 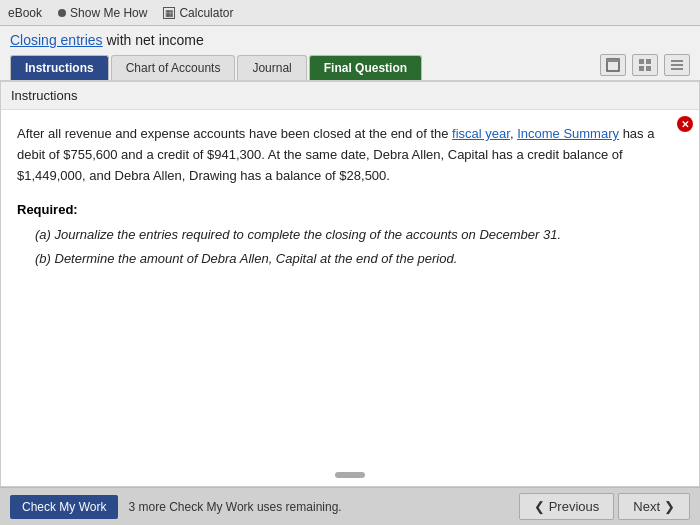 What do you see at coordinates (567, 506) in the screenshot?
I see `previous-button: ❮ Previous` at bounding box center [567, 506].